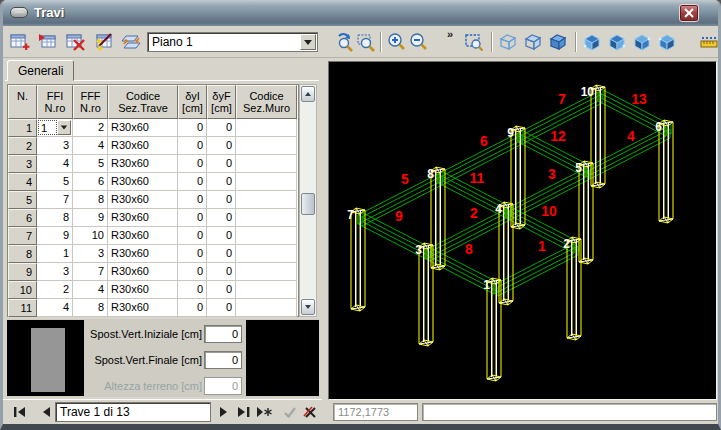 The image size is (721, 430). What do you see at coordinates (90, 308) in the screenshot?
I see `fff-cell: 8` at bounding box center [90, 308].